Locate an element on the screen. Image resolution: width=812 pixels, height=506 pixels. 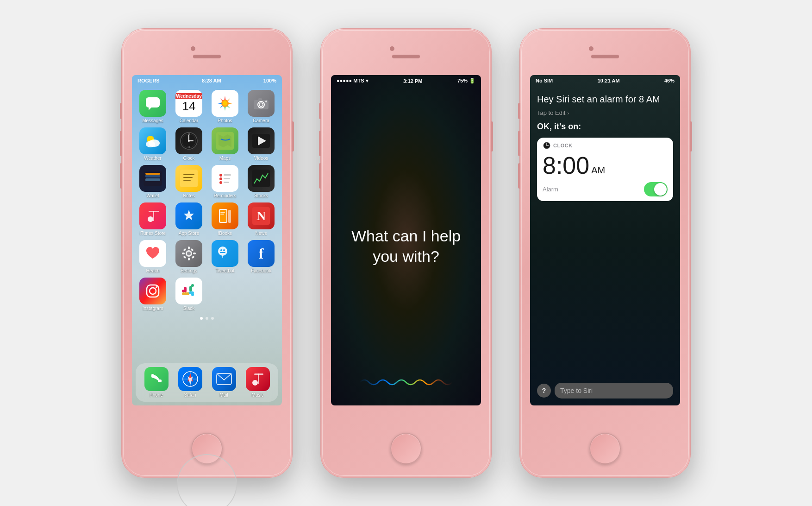
home-circle-overlay is located at coordinates (207, 480).